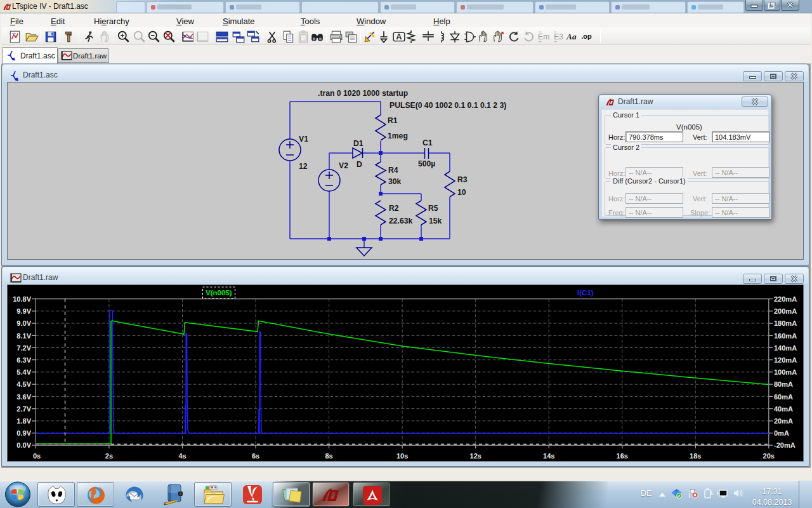  Describe the element at coordinates (433, 208) in the screenshot. I see `svg-text: R5` at that location.